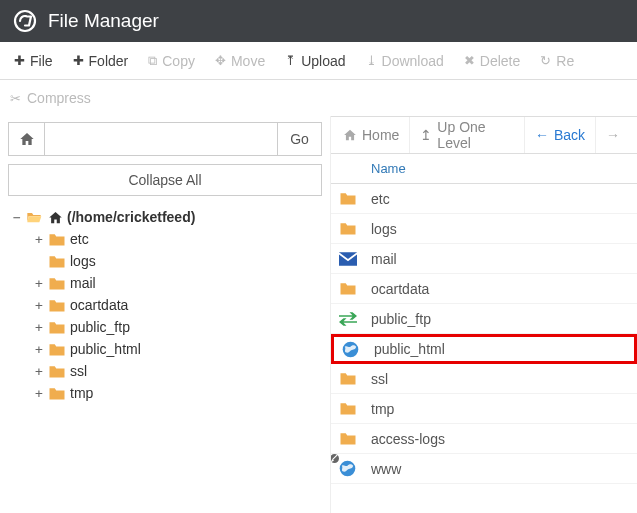  Describe the element at coordinates (176, 239) in the screenshot. I see `tree-item: +etc` at that location.